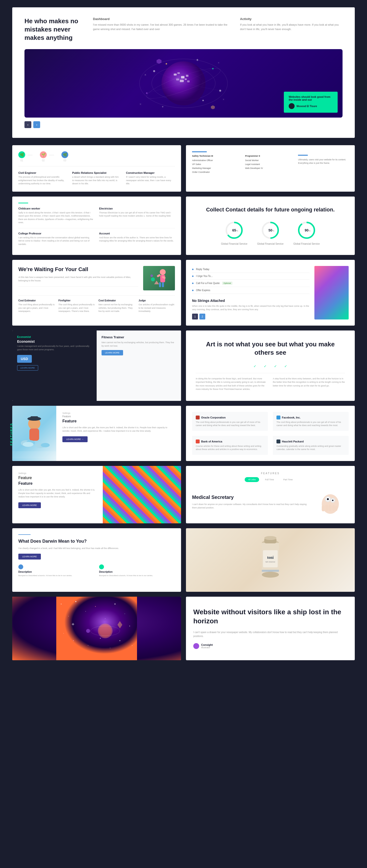 Image resolution: width=367 pixels, height=868 pixels. What do you see at coordinates (30, 505) in the screenshot?
I see `learn-more-cta-2: LEARN MORE` at bounding box center [30, 505].